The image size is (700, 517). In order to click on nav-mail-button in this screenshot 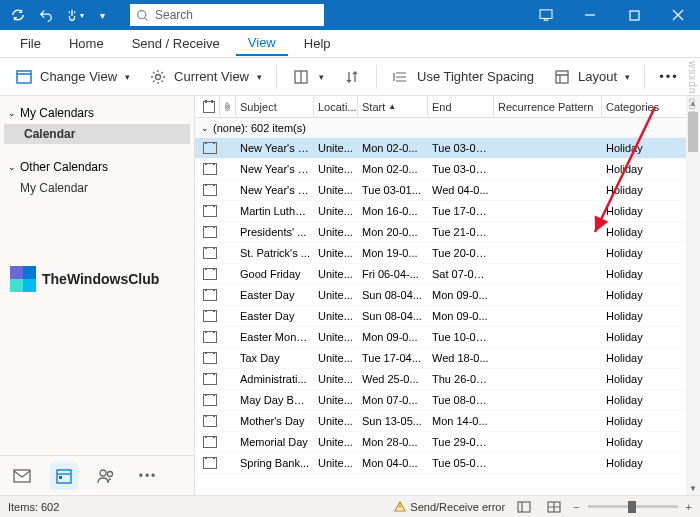, I will do `click(22, 476)`.